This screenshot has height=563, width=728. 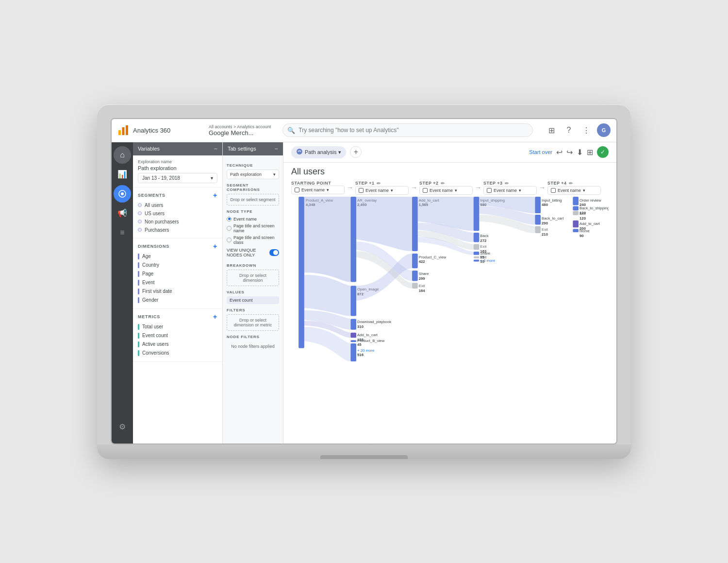 I want to click on node-type-page-title-screen-name: Page title and screen name, so click(x=253, y=228).